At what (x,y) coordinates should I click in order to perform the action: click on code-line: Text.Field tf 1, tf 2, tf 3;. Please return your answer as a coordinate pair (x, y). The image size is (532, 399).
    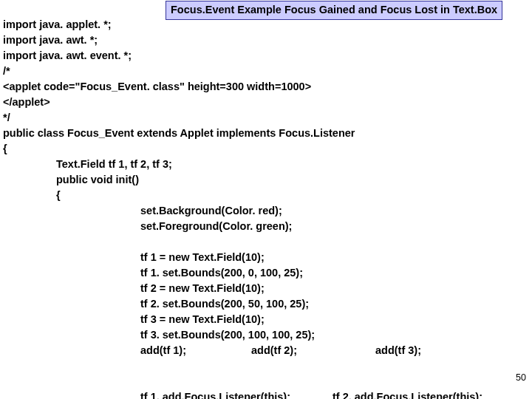
    Looking at the image, I should click on (87, 164).